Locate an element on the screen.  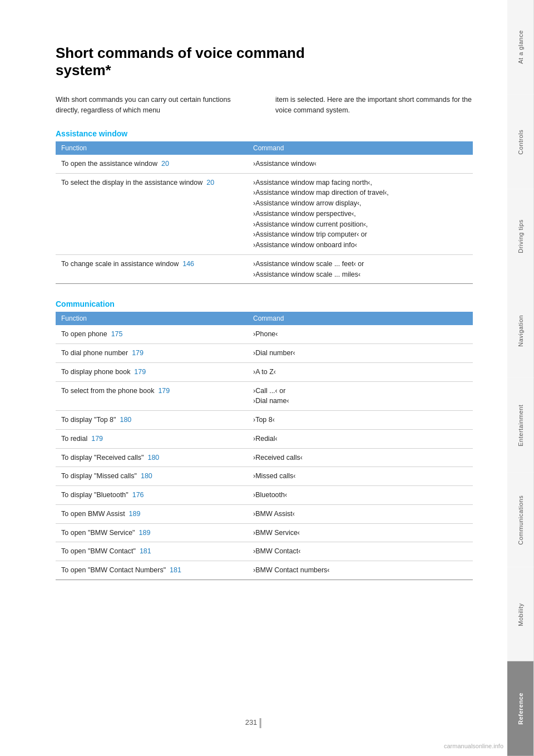
intro-left: With short commands you can carry out ce… is located at coordinates (155, 105).